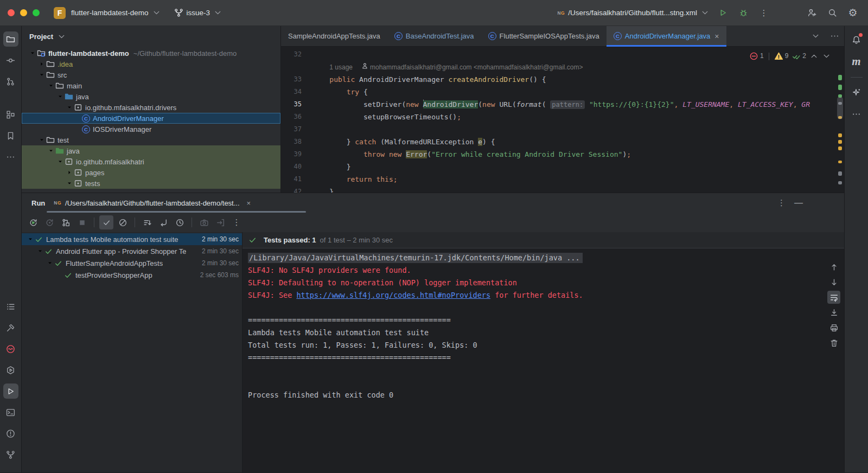 Image resolution: width=868 pixels, height=473 pixels. Describe the element at coordinates (151, 140) in the screenshot. I see `project-tree-item-test: test` at that location.